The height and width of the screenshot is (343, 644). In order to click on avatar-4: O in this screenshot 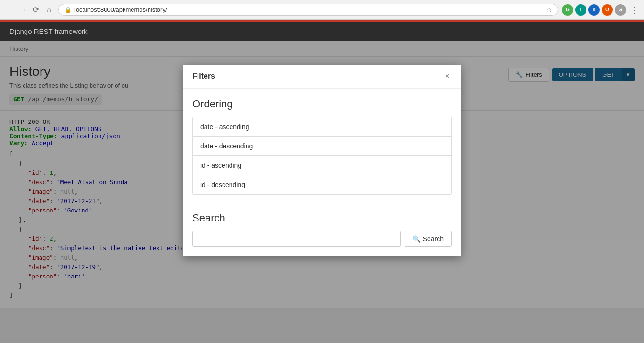, I will do `click(607, 10)`.